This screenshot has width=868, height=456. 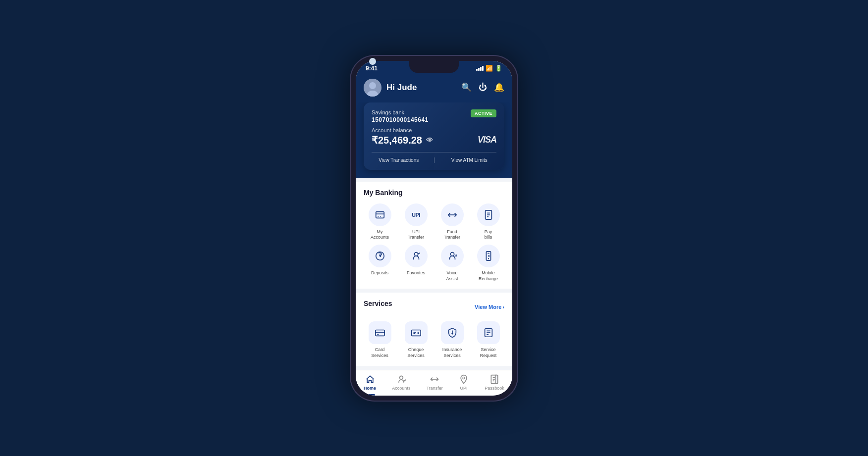 I want to click on bottom-nav: Home Accounts Transfer, so click(x=434, y=383).